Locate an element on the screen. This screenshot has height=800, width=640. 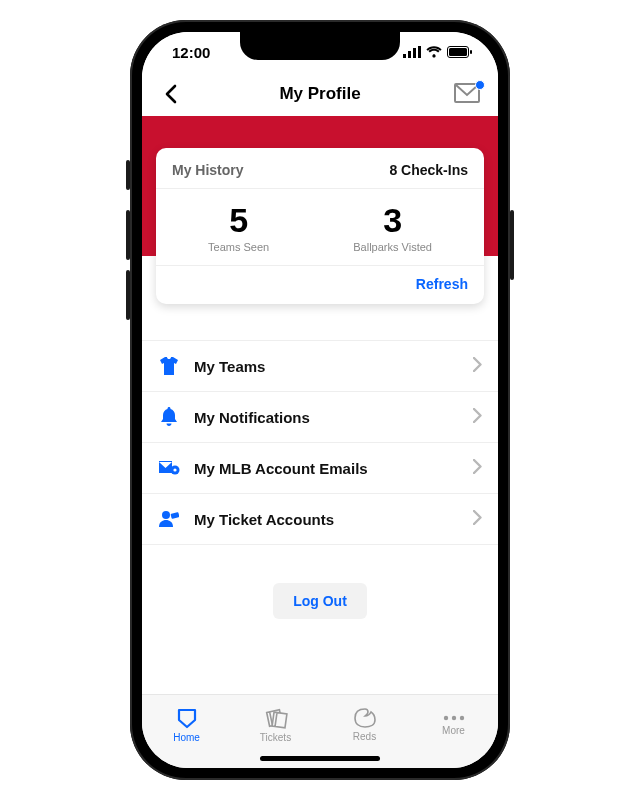
wifi-icon is located at coordinates (434, 52).